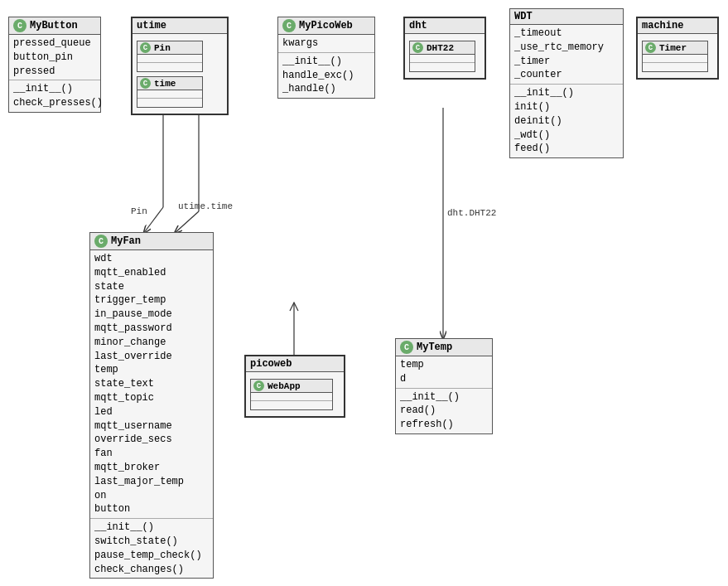 The height and width of the screenshot is (586, 728). I want to click on mypicoweb-attrs: kwargs, so click(326, 44).